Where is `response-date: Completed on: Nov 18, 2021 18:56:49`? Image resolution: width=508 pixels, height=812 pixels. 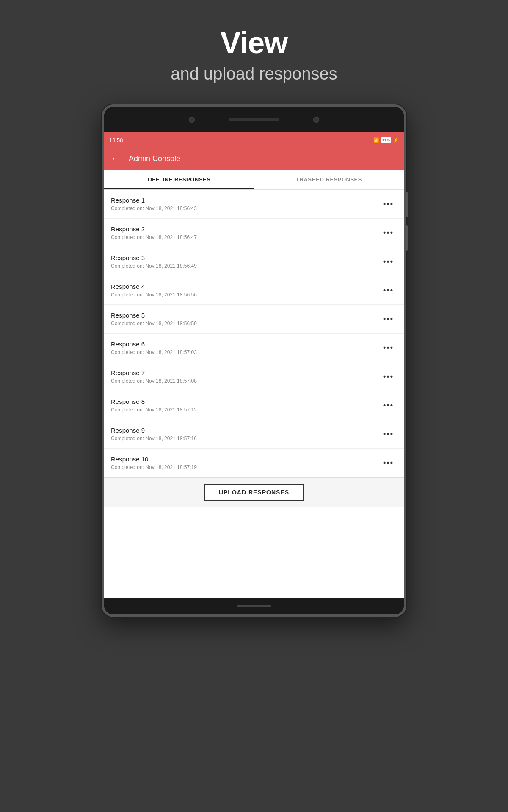
response-date: Completed on: Nov 18, 2021 18:56:49 is located at coordinates (154, 266).